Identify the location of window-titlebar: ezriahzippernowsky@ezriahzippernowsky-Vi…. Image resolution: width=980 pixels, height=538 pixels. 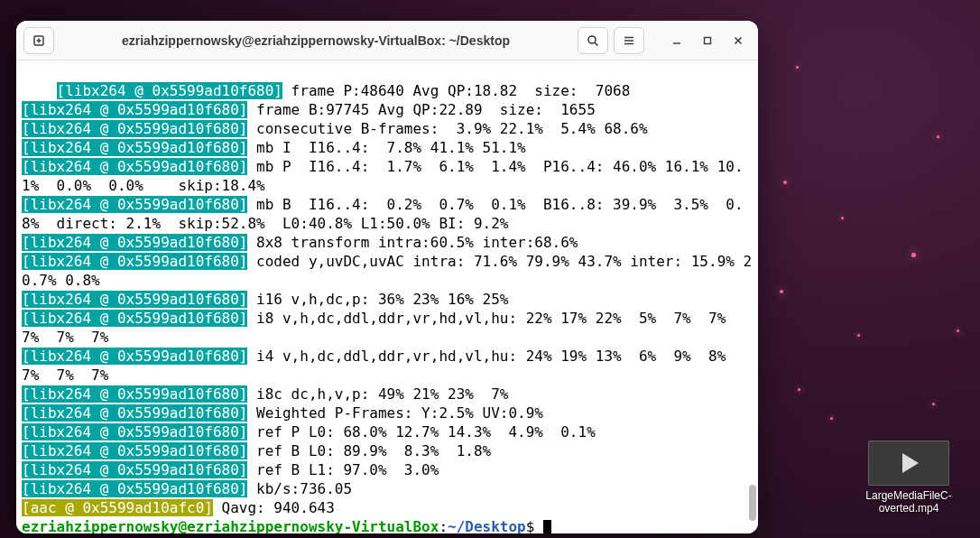
(387, 41).